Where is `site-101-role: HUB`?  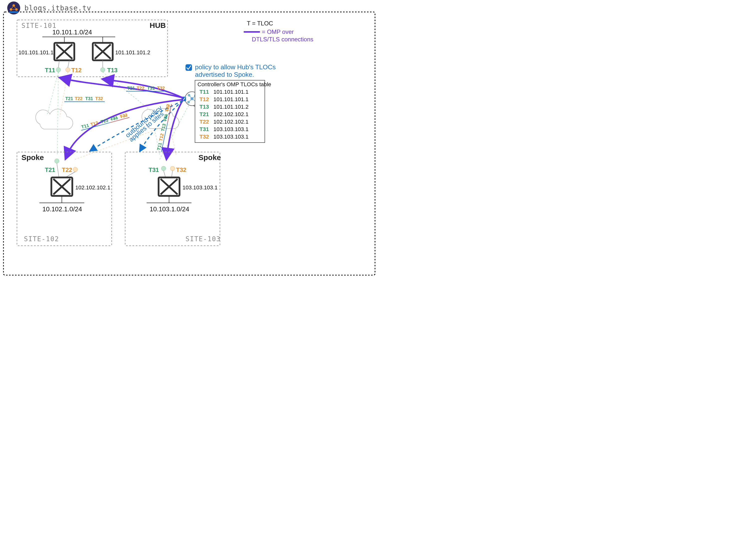 site-101-role: HUB is located at coordinates (158, 25).